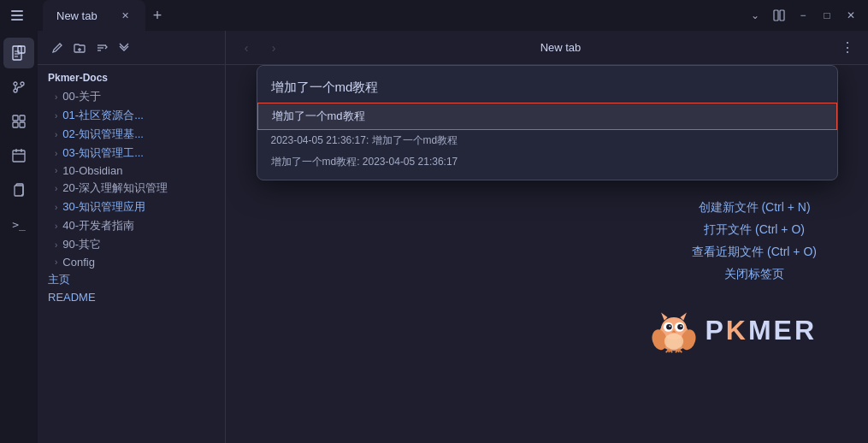 This screenshot has height=443, width=868. What do you see at coordinates (132, 280) in the screenshot?
I see `sidebar-item-home: 主页` at bounding box center [132, 280].